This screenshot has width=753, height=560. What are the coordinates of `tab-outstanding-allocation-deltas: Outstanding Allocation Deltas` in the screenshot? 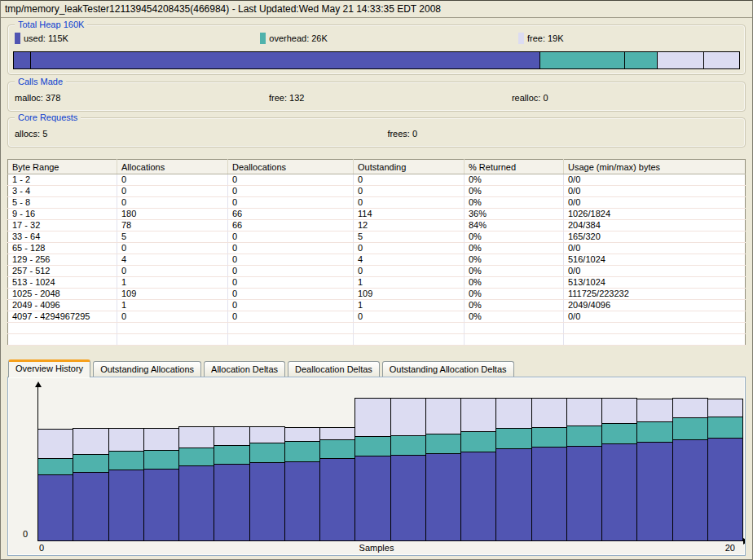 It's located at (448, 368).